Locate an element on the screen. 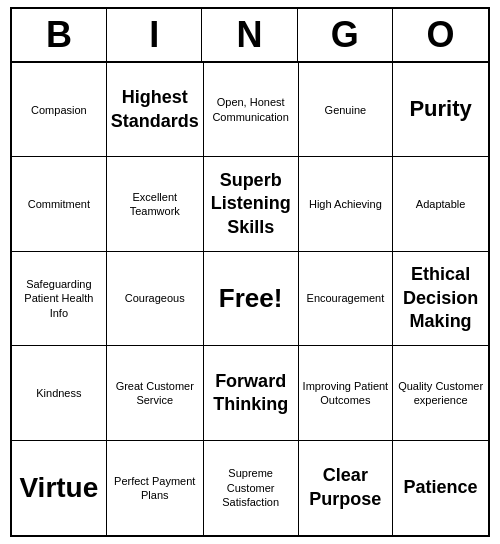 The width and height of the screenshot is (500, 544). bingo-cell: Patience is located at coordinates (440, 488).